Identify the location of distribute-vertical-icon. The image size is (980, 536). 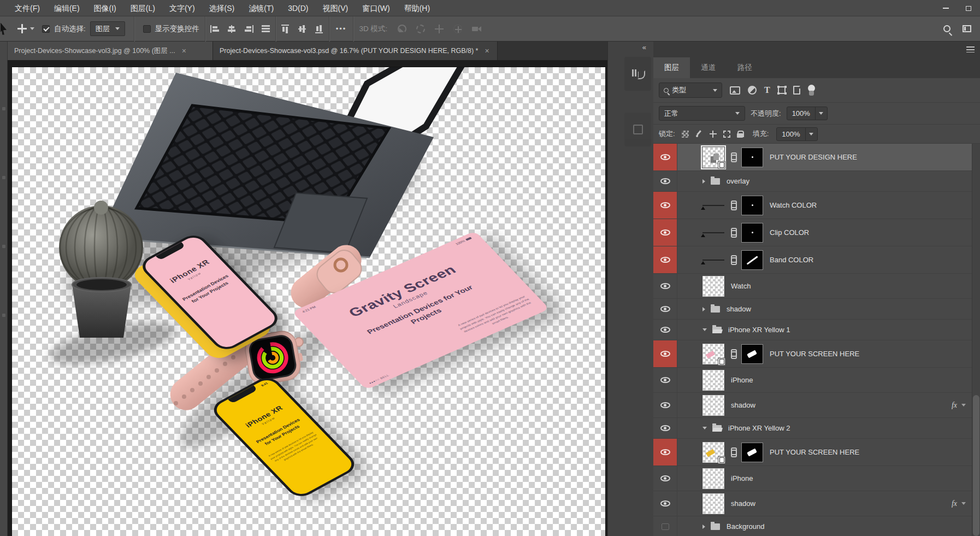
(265, 29).